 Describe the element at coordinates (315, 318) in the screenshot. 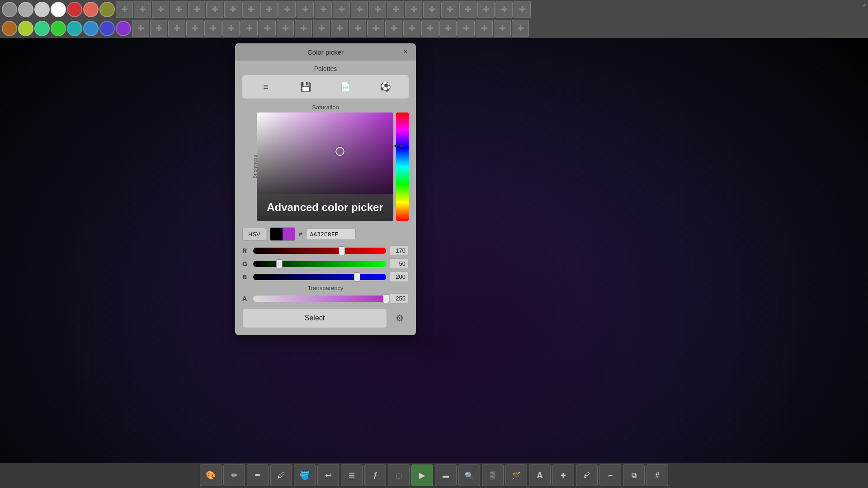

I see `select-button: Select` at that location.